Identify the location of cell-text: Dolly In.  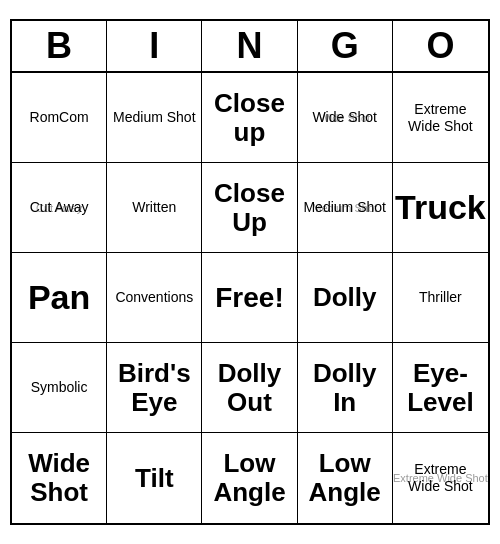
(345, 388).